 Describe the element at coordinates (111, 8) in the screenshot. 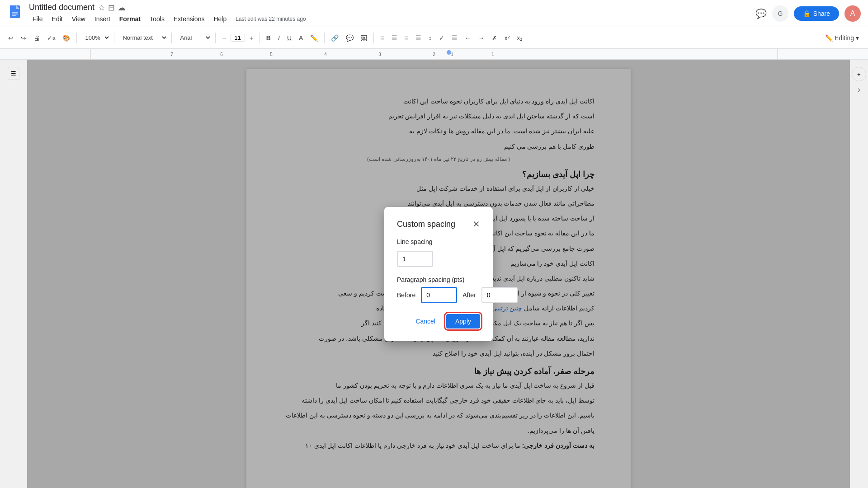

I see `bookmark-icon: ⊟` at that location.